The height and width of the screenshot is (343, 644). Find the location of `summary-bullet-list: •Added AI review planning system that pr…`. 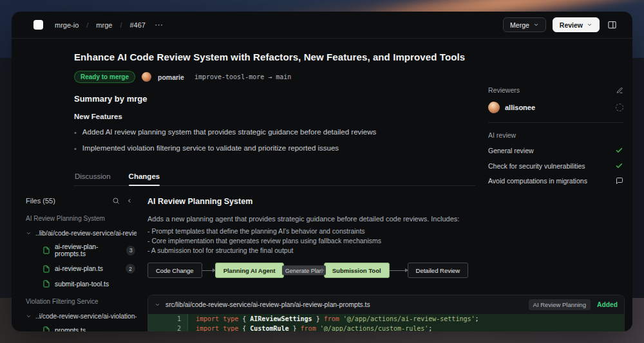

summary-bullet-list: •Added AI review planning system that pr… is located at coordinates (274, 140).